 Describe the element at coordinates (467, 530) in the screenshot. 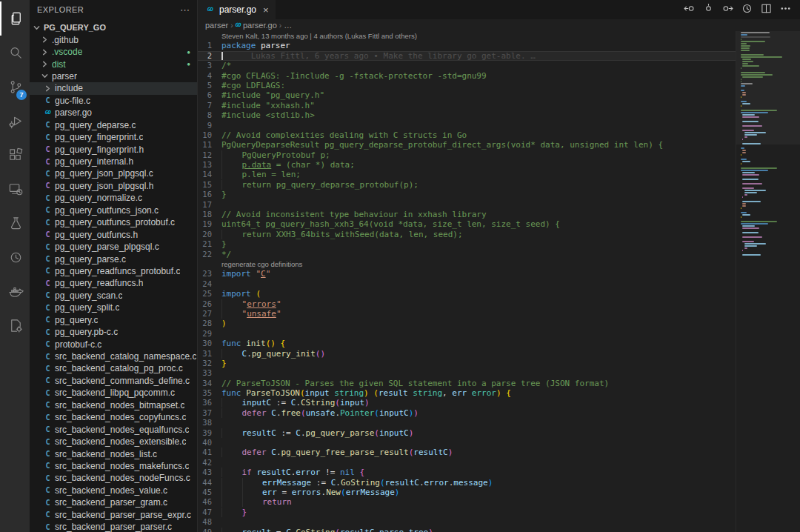

I see `code-line-49: 49 result = C.GoString(resultC.parse_tre…` at that location.